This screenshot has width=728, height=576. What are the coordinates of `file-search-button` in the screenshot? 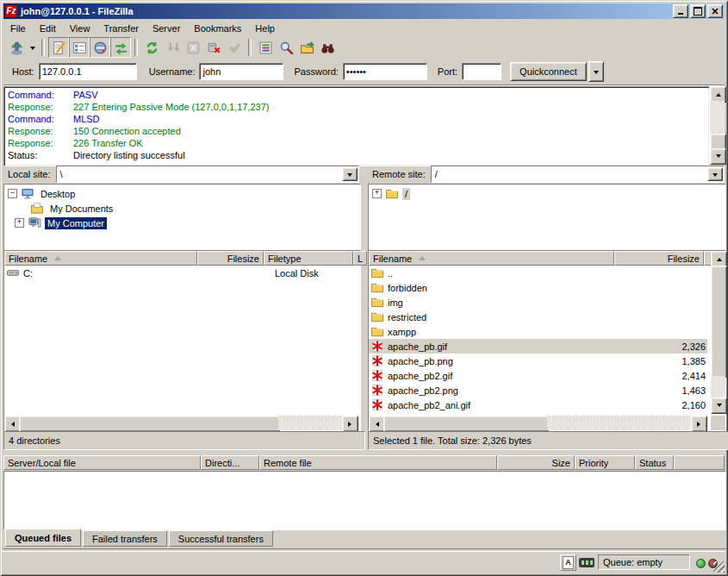 It's located at (286, 47).